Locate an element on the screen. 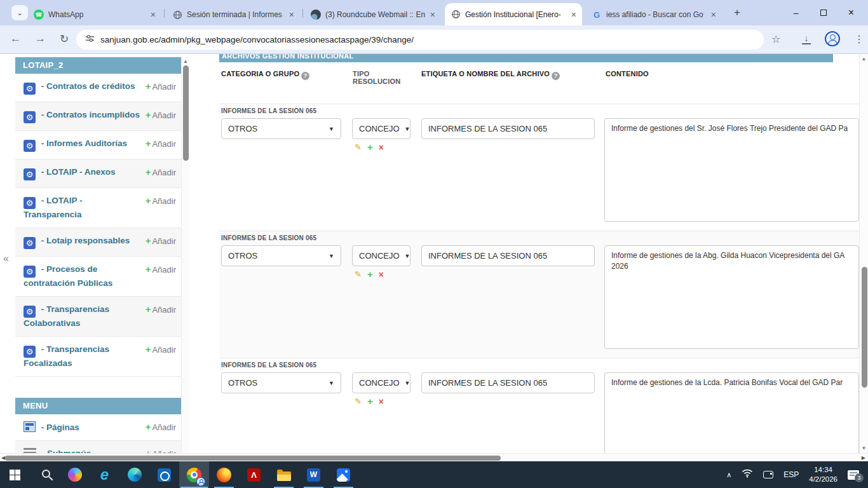 The image size is (868, 488). window-close-button: × is located at coordinates (851, 13).